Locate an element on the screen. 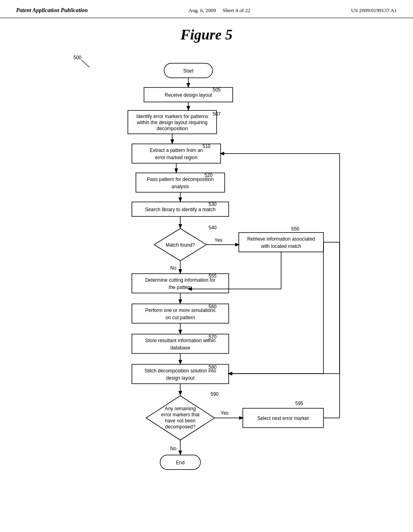  step-590-line1: Any remaining is located at coordinates (181, 409).